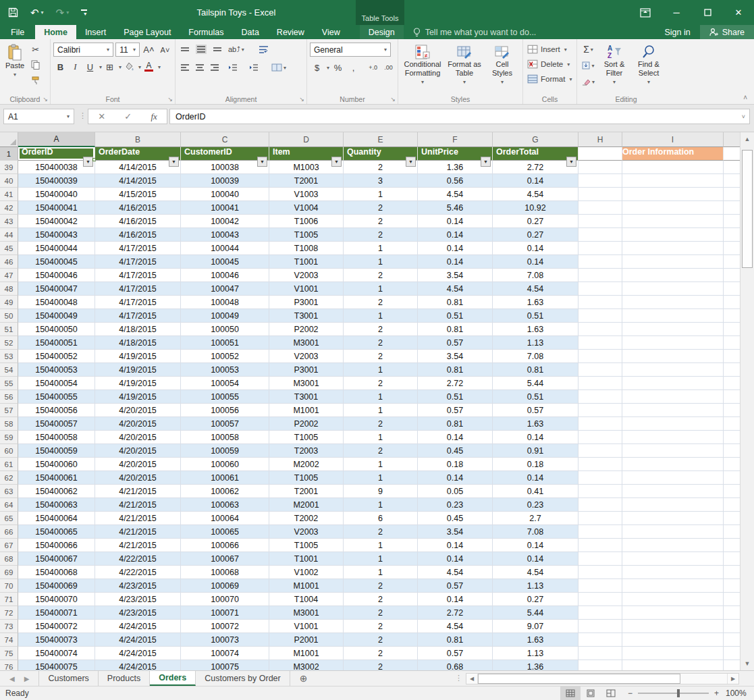 The image size is (754, 700). I want to click on comma-format-icon: ,, so click(354, 68).